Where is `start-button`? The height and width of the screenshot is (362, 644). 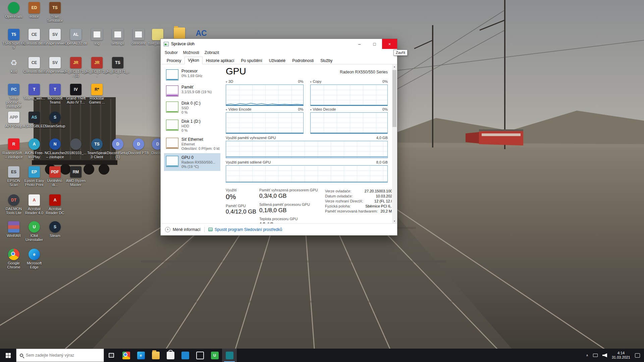 start-button is located at coordinates (8, 355).